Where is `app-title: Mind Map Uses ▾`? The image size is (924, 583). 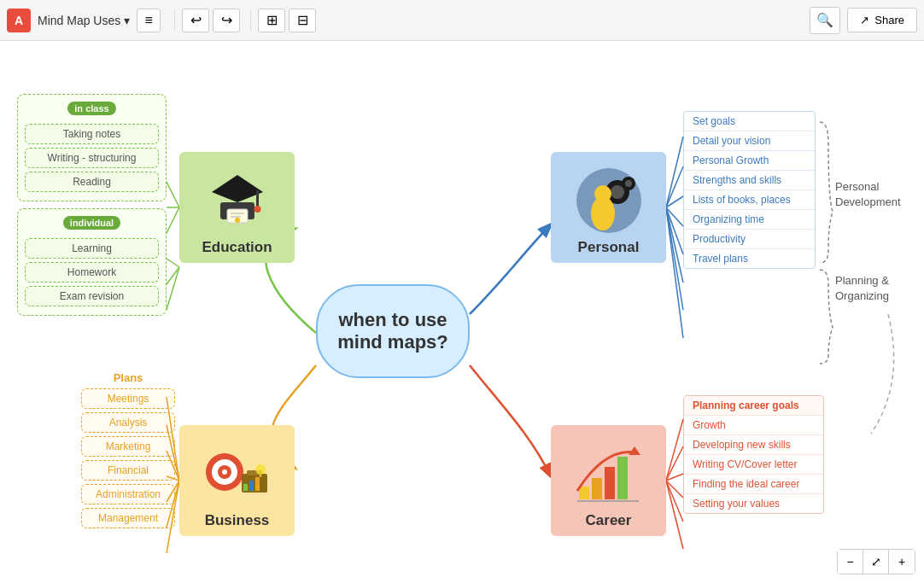
app-title: Mind Map Uses ▾ is located at coordinates (84, 20).